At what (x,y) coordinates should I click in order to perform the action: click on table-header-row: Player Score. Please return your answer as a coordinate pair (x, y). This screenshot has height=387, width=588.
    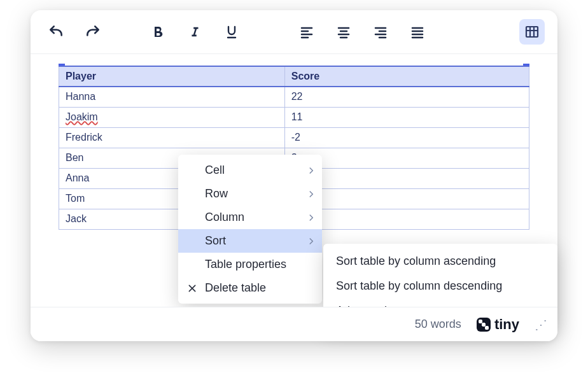
    Looking at the image, I should click on (294, 76).